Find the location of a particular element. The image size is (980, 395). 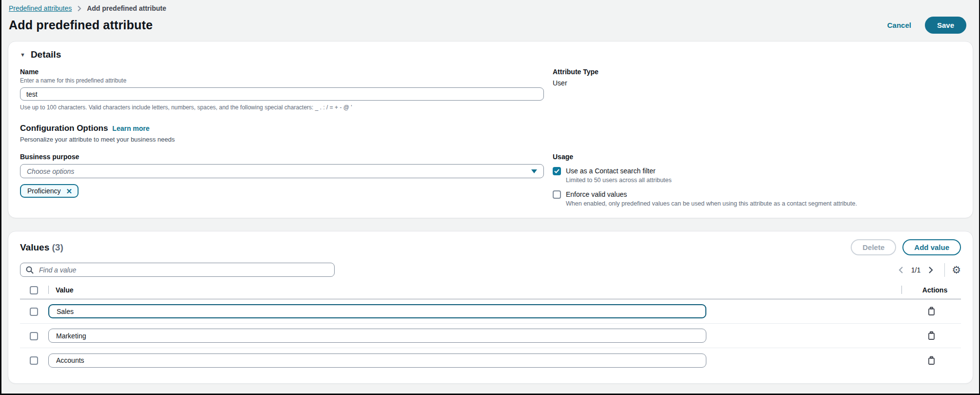

page-title: Add predefined attribute is located at coordinates (81, 25).